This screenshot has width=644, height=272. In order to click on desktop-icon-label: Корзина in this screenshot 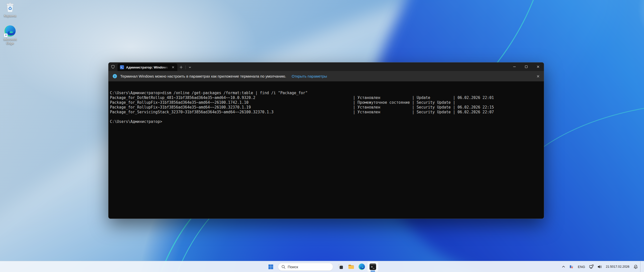, I will do `click(10, 16)`.